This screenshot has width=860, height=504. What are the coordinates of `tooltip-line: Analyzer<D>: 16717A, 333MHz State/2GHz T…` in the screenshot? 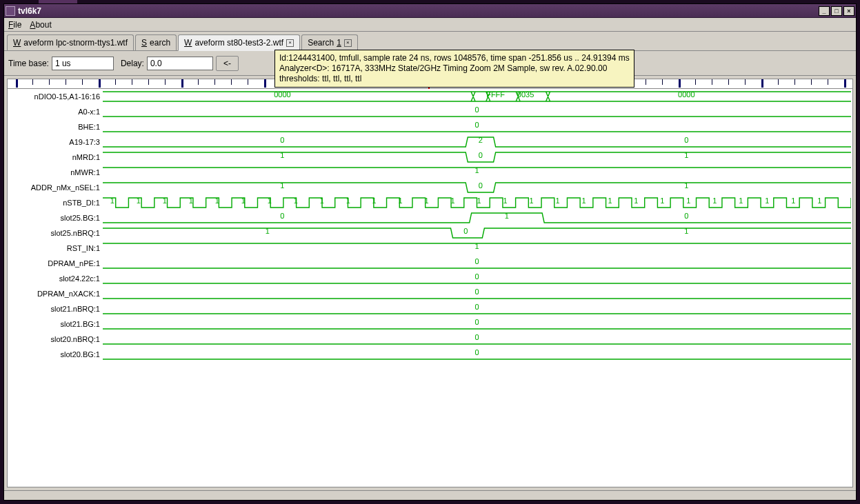 It's located at (454, 69).